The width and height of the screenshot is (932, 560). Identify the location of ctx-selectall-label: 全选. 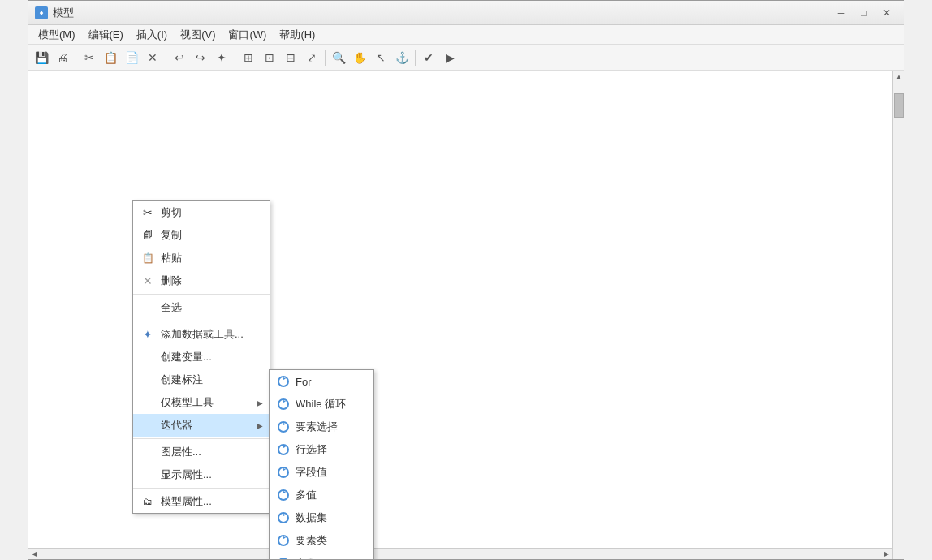
(171, 308).